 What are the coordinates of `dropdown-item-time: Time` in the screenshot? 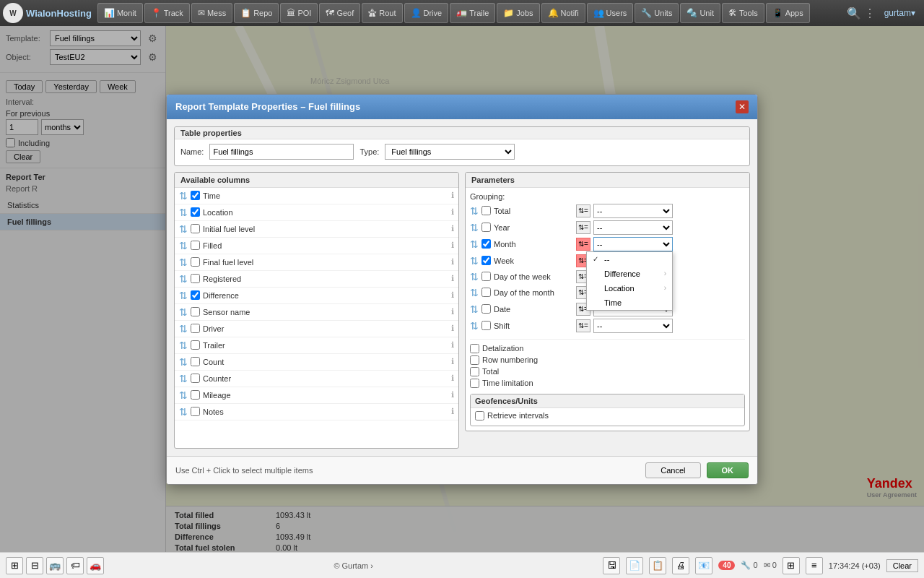 It's located at (629, 303).